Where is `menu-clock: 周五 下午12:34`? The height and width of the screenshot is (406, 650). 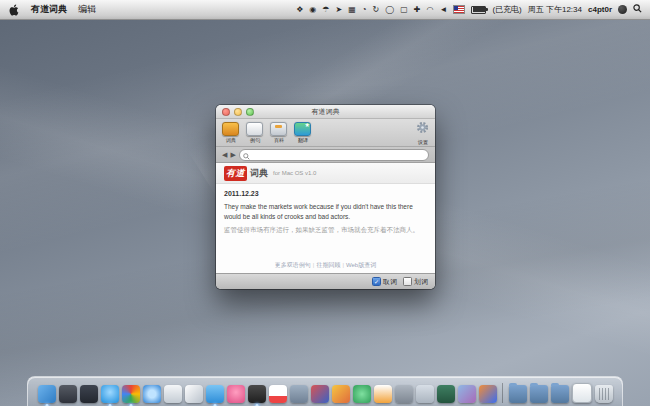 menu-clock: 周五 下午12:34 is located at coordinates (555, 10).